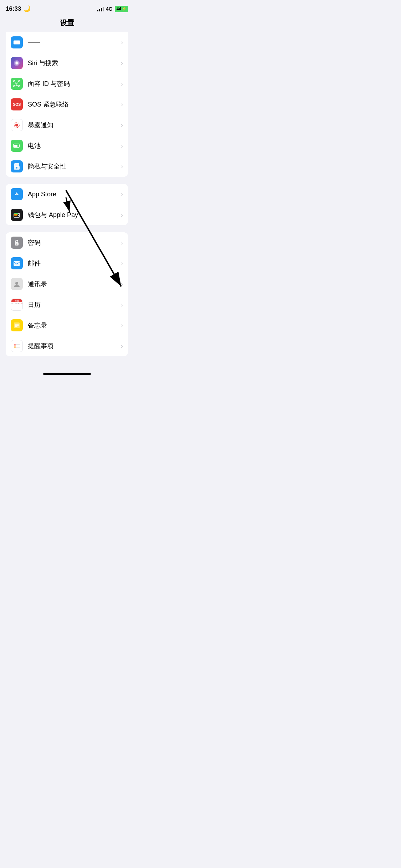 The width and height of the screenshot is (401, 868). I want to click on network-type: 4G, so click(109, 9).